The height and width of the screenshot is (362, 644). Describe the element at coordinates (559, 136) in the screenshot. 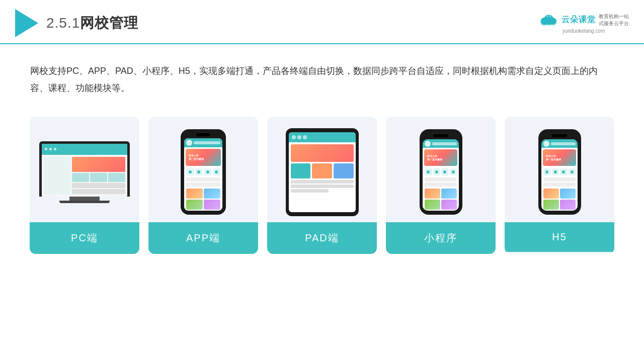

I see `h5-notch` at that location.